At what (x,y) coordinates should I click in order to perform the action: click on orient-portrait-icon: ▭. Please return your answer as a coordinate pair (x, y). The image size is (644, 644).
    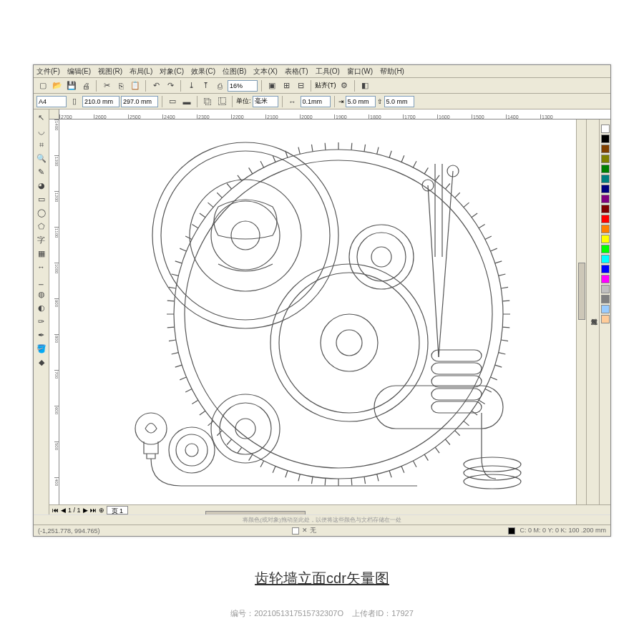
    Looking at the image, I should click on (172, 102).